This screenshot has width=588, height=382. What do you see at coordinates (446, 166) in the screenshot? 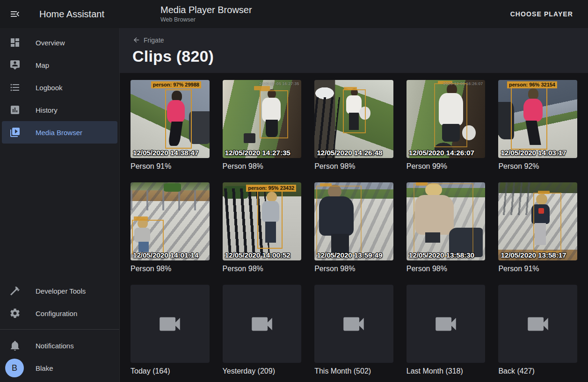
I see `clip-caption: Person 99%` at bounding box center [446, 166].